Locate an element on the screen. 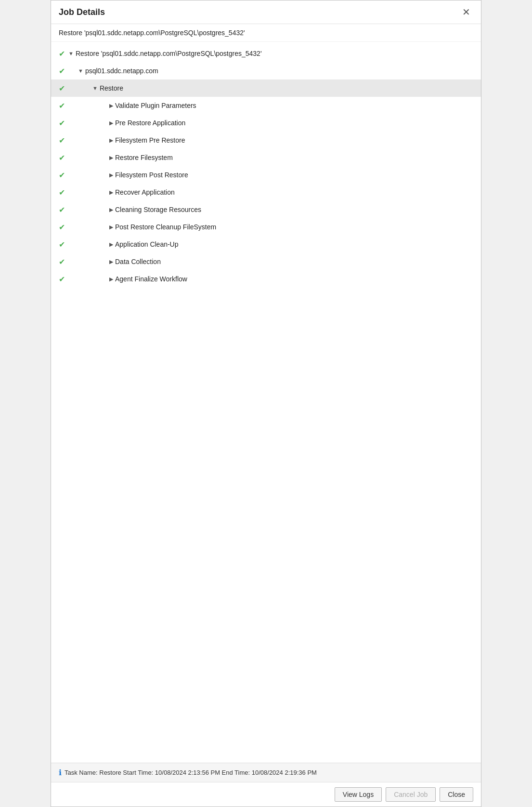  dialog-subtitle: Restore 'psql01.sddc.netapp.com\PostgreS… is located at coordinates (266, 33).